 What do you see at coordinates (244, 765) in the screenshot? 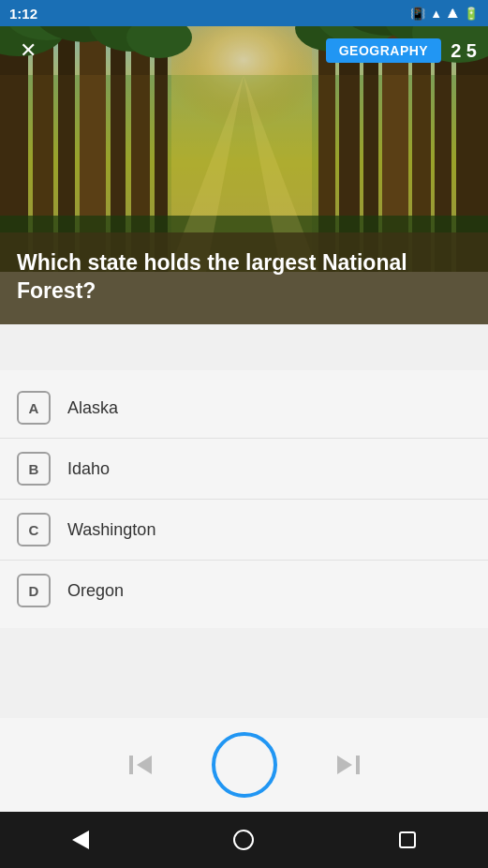
I see `bottom-controls` at bounding box center [244, 765].